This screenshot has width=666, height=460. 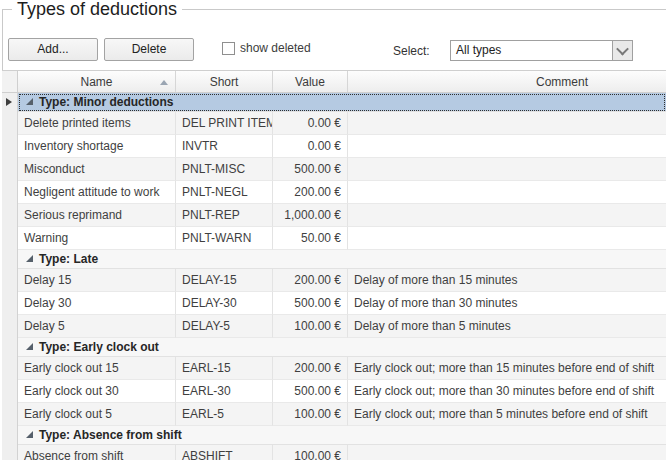 I want to click on table-row: Delay 15DELAY-15200.00 €Delay of more th…, so click(x=334, y=280).